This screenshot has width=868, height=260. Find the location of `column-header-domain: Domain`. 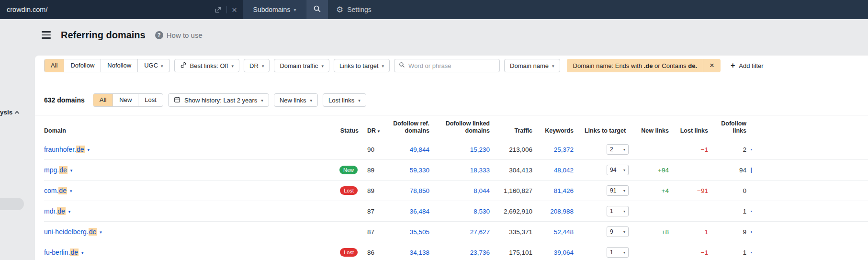

column-header-domain: Domain is located at coordinates (173, 131).